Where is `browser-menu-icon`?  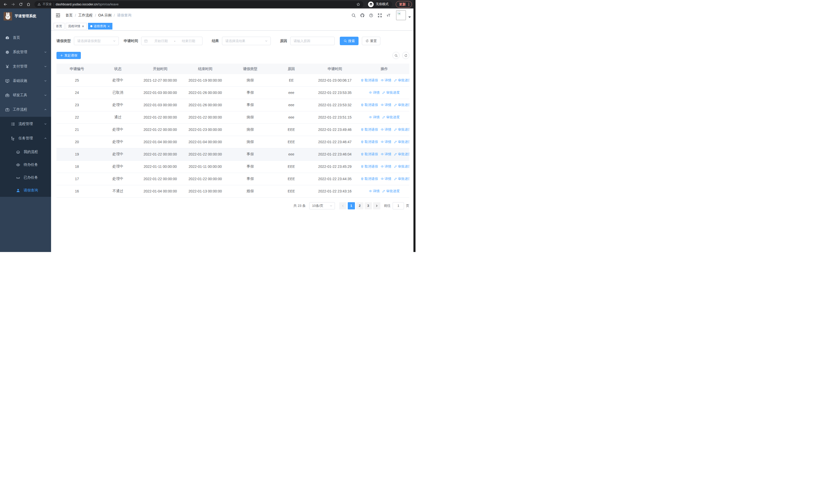 browser-menu-icon is located at coordinates (409, 4).